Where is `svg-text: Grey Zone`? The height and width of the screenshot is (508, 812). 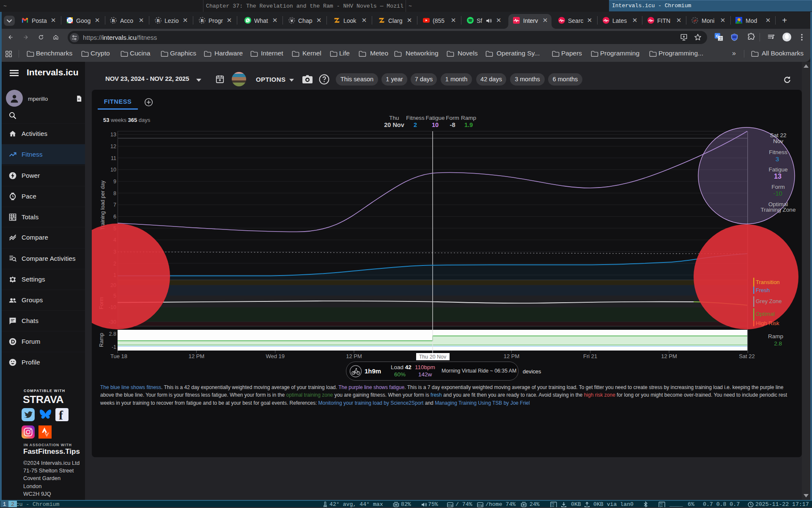 svg-text: Grey Zone is located at coordinates (769, 301).